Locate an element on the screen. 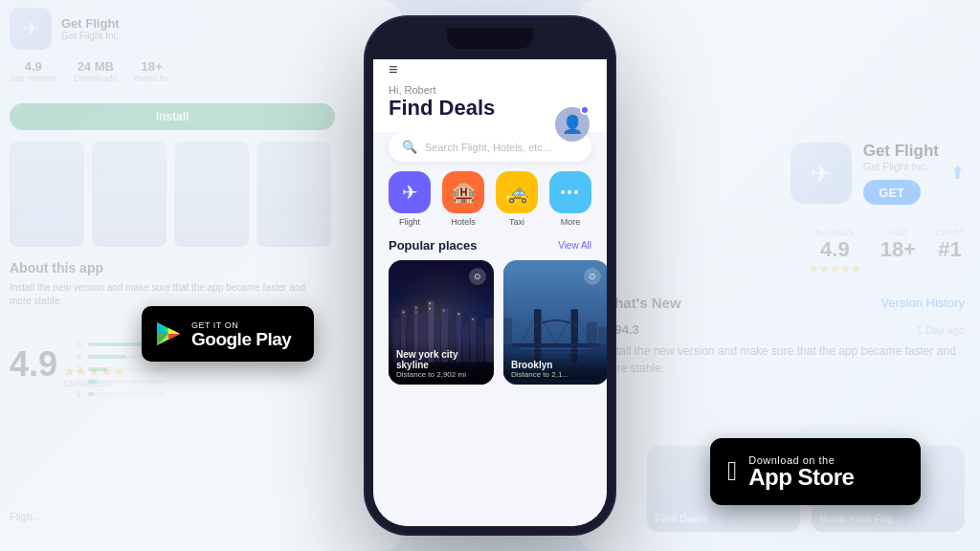  bg-as-chart-val: #1 is located at coordinates (949, 250).